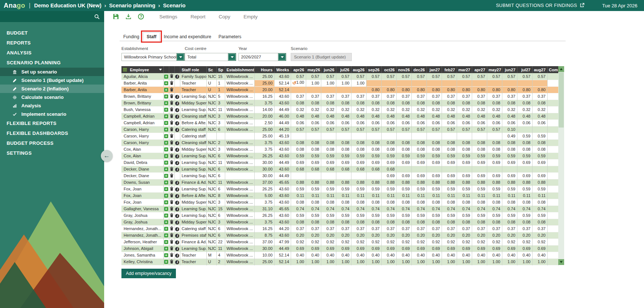 The width and height of the screenshot is (644, 308). What do you see at coordinates (264, 176) in the screenshot?
I see `cell-hours: 30.00` at bounding box center [264, 176].